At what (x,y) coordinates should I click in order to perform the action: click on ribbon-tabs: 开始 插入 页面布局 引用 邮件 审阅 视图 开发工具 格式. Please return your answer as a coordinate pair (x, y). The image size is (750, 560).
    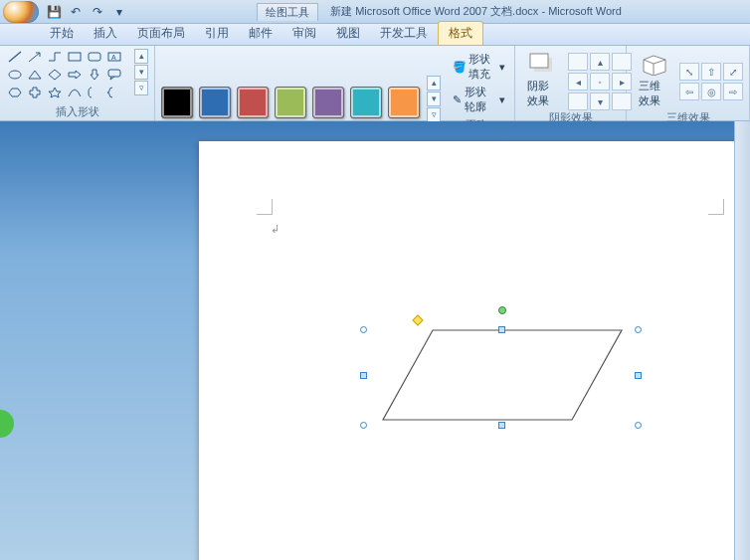
    Looking at the image, I should click on (375, 35).